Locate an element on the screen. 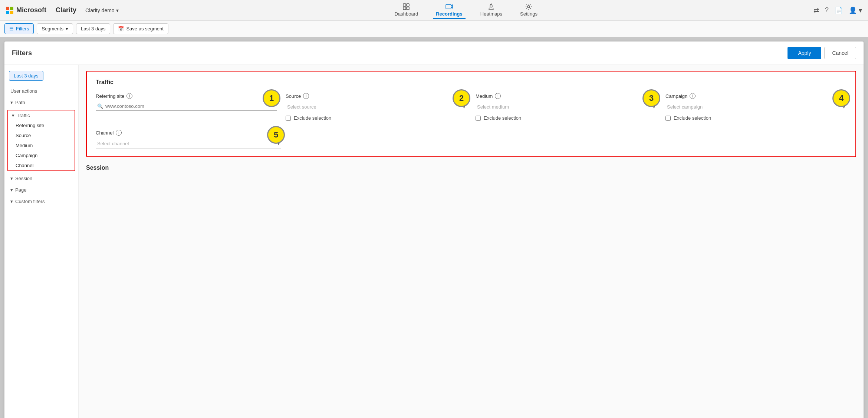 The height and width of the screenshot is (418, 868). medium-exclude-checkbox is located at coordinates (478, 118).